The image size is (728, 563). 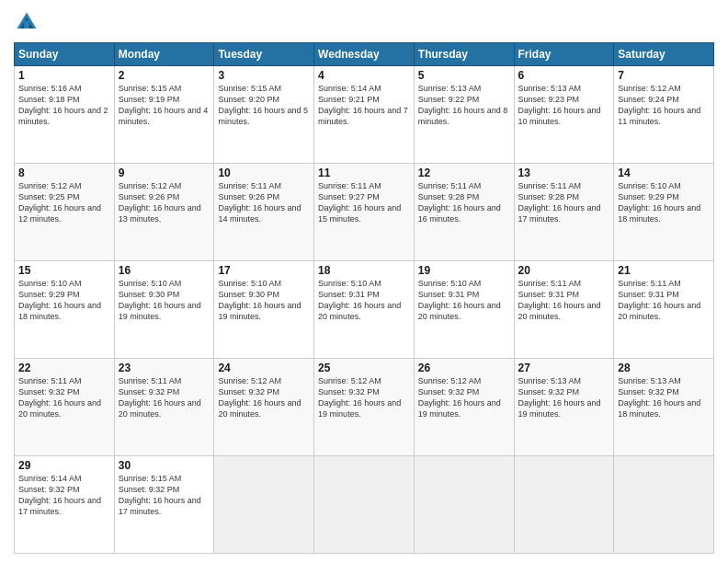 I want to click on day-number: 15, so click(x=64, y=270).